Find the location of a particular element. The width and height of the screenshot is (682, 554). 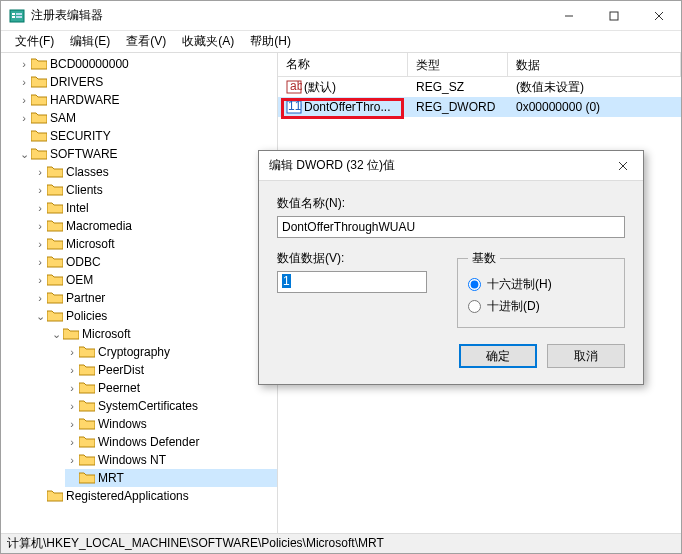

value-data-label: 数值数据(V): is located at coordinates (357, 258).